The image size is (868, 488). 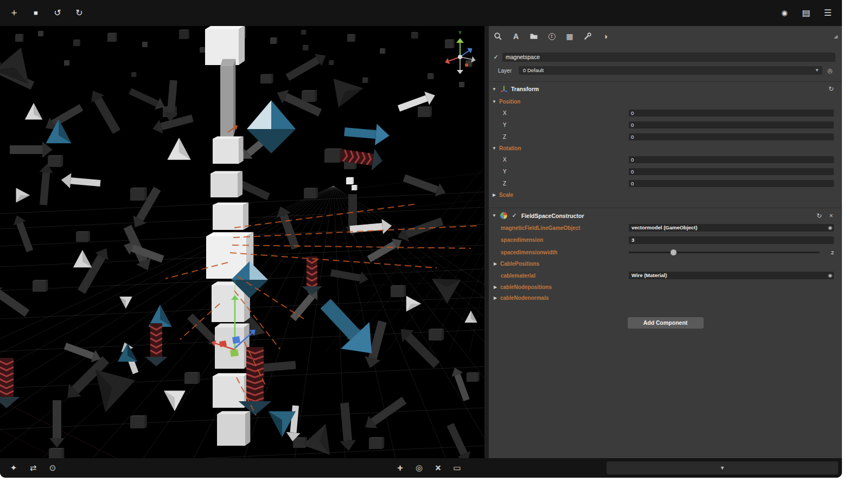 I want to click on rotation-y-field: 0, so click(x=731, y=171).